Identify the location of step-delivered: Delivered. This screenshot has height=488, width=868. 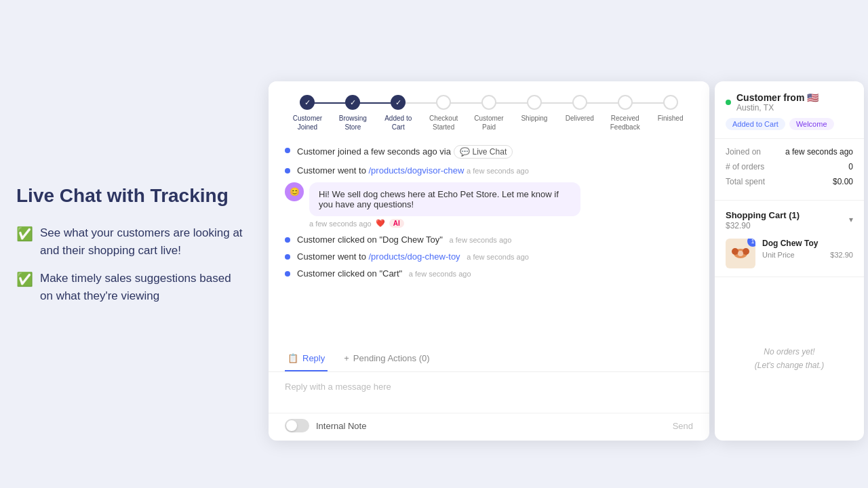
(579, 108).